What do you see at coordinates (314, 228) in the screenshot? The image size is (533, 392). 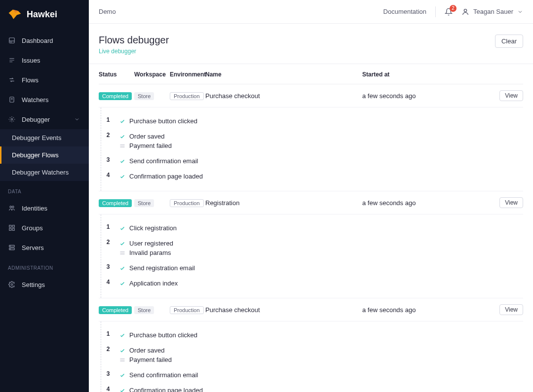 I see `step: 1 Click registration` at bounding box center [314, 228].